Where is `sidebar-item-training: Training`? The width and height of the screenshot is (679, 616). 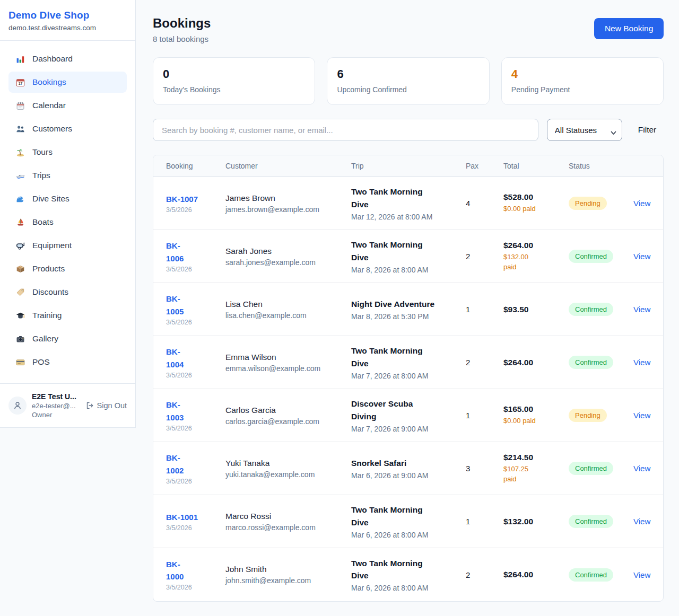 sidebar-item-training: Training is located at coordinates (68, 315).